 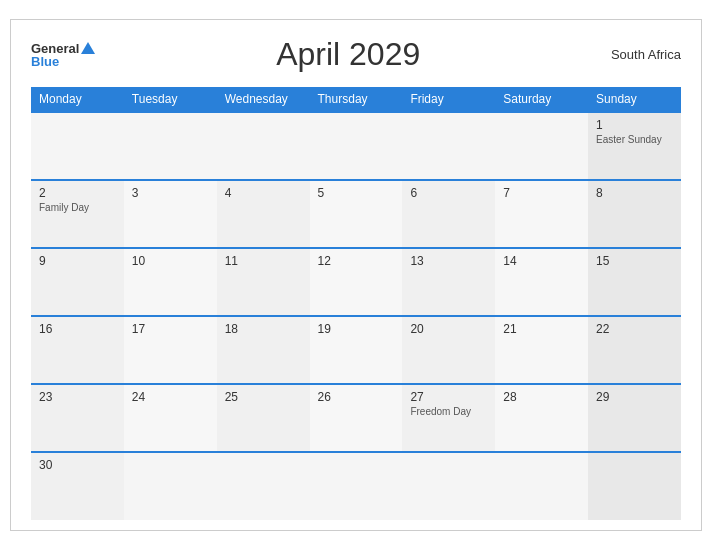 What do you see at coordinates (170, 261) in the screenshot?
I see `day-number: 10` at bounding box center [170, 261].